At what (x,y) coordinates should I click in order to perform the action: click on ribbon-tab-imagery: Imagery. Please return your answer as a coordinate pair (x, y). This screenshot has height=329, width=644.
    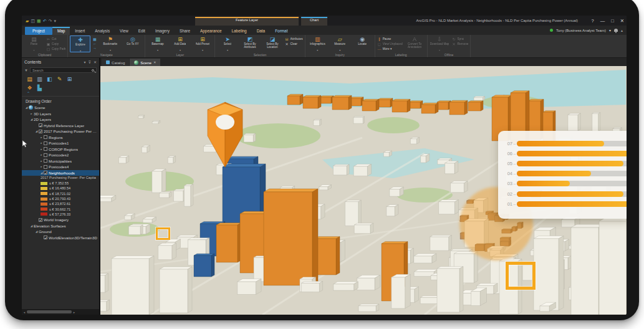
    Looking at the image, I should click on (162, 31).